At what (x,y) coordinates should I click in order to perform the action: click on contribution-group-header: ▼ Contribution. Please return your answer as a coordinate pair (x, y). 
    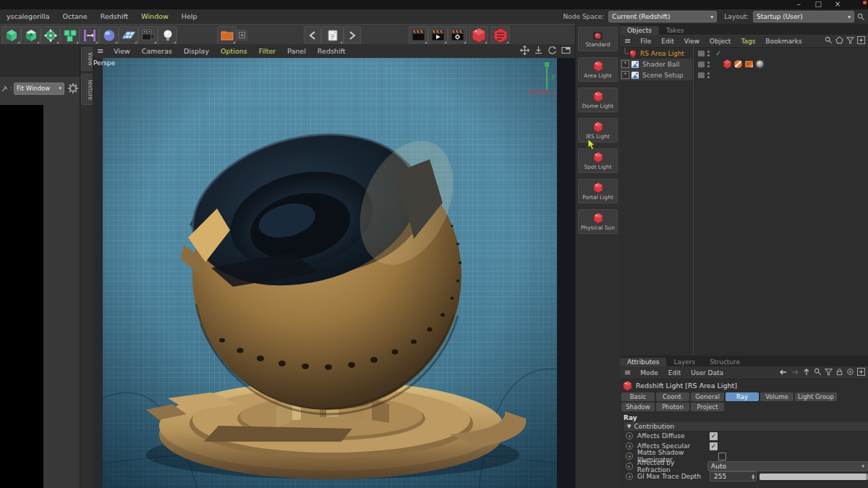
    Looking at the image, I should click on (746, 426).